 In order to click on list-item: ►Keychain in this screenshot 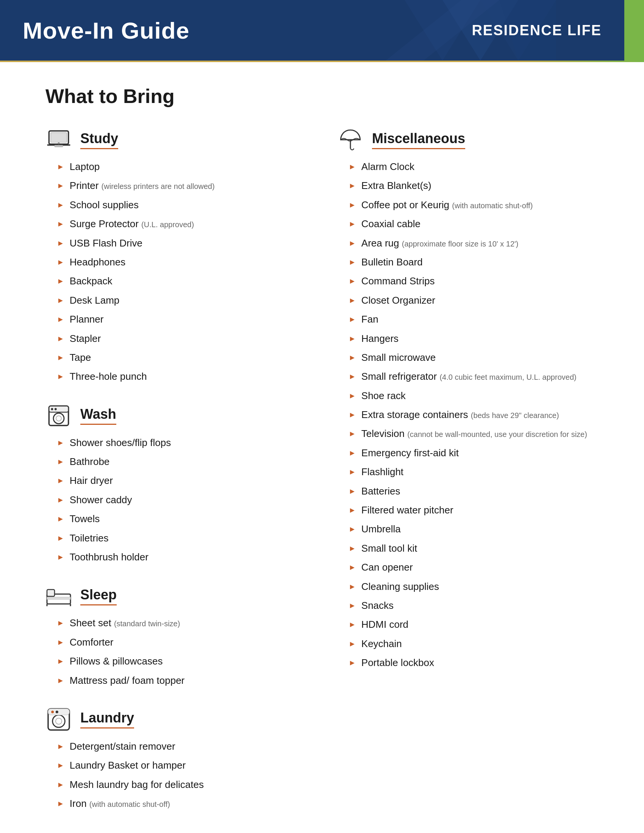, I will do `click(474, 644)`.